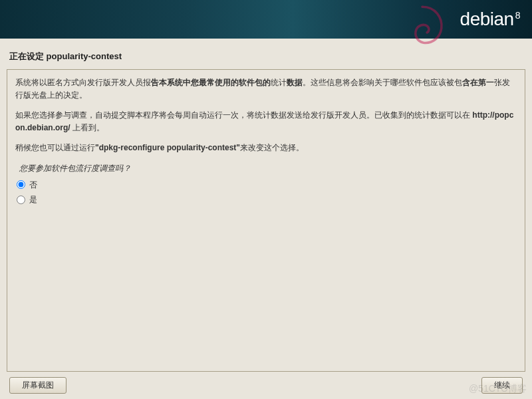  What do you see at coordinates (33, 200) in the screenshot?
I see `option-yes-label: 是` at bounding box center [33, 200].